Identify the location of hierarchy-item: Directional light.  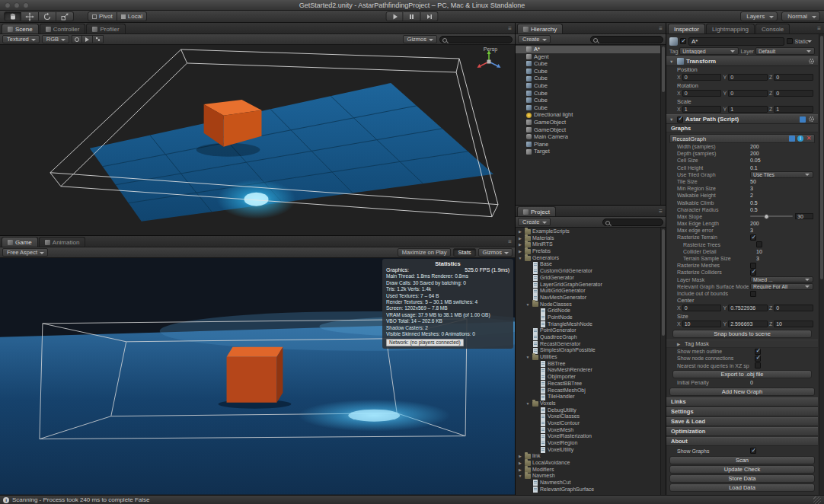
(591, 115).